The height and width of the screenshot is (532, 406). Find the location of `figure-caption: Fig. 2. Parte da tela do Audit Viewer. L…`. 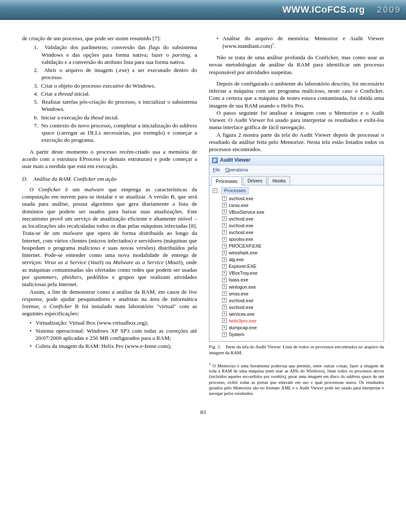

figure-caption: Fig. 2. Parte da tela do Audit Viewer. L… is located at coordinates (296, 350).